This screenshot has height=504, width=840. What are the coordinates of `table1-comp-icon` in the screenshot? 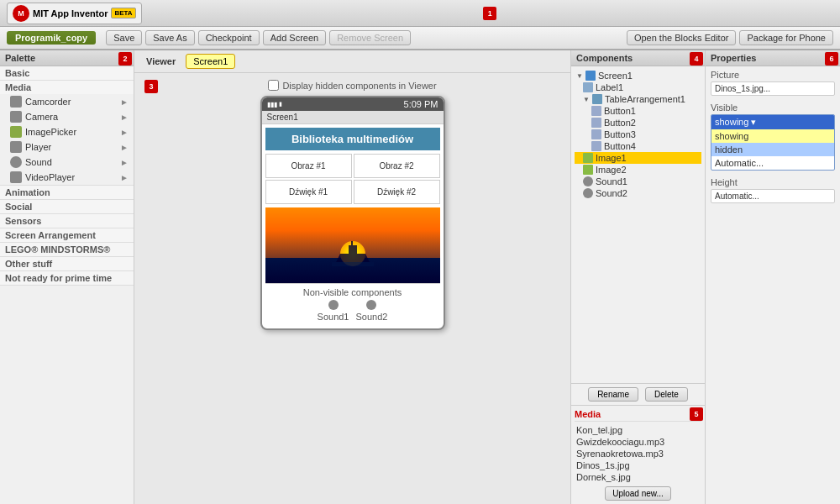 It's located at (597, 99).